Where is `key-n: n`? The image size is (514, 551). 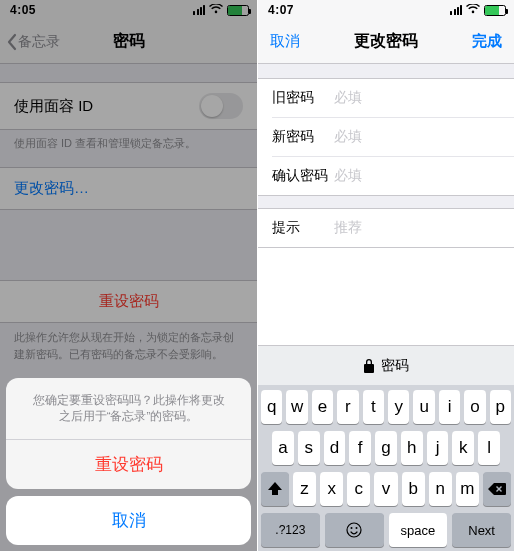 key-n: n is located at coordinates (440, 489).